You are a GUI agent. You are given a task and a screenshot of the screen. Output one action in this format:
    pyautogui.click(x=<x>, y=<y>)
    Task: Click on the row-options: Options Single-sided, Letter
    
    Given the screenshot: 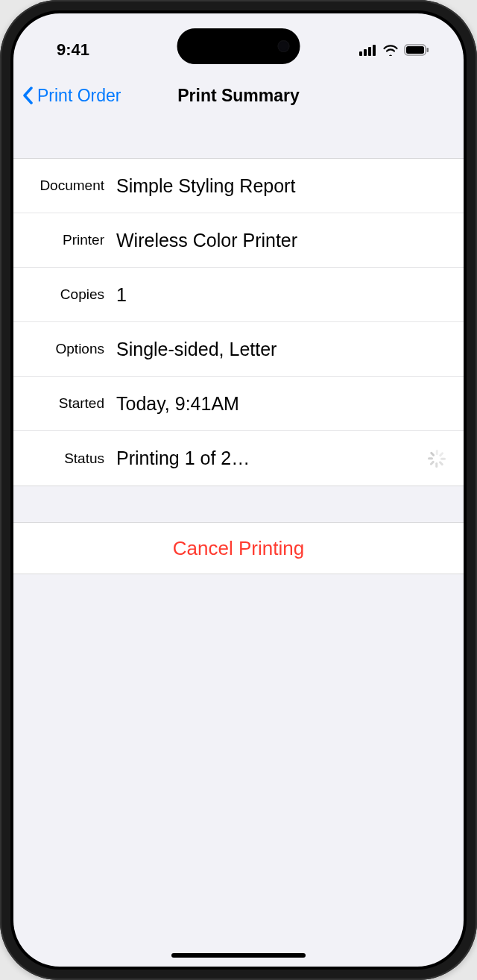 What is the action you would take?
    pyautogui.click(x=238, y=349)
    